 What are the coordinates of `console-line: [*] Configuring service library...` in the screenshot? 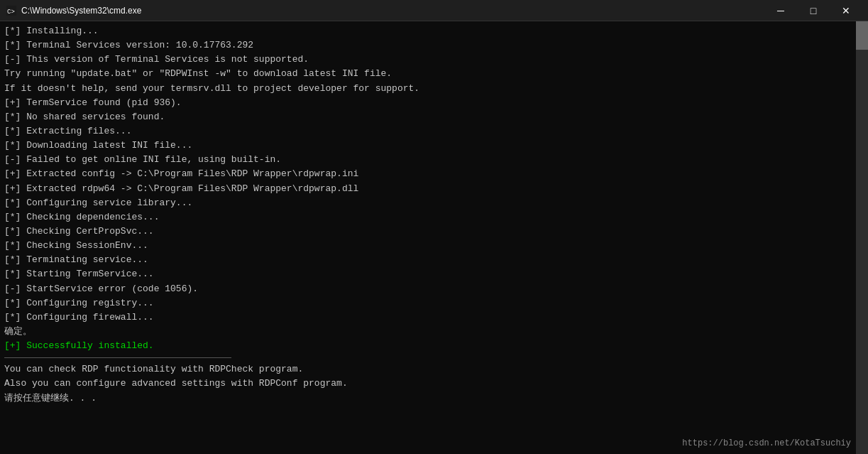 It's located at (434, 203).